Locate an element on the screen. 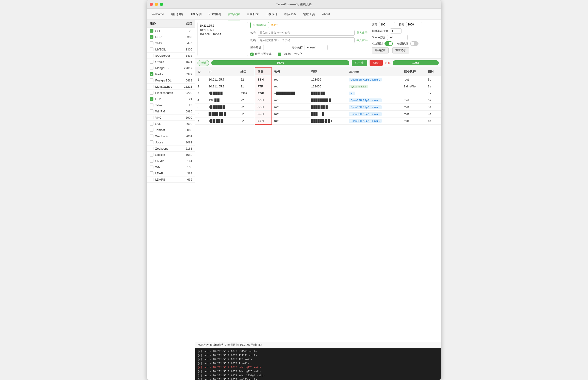  import-password-button: 导入密码 is located at coordinates (362, 40).